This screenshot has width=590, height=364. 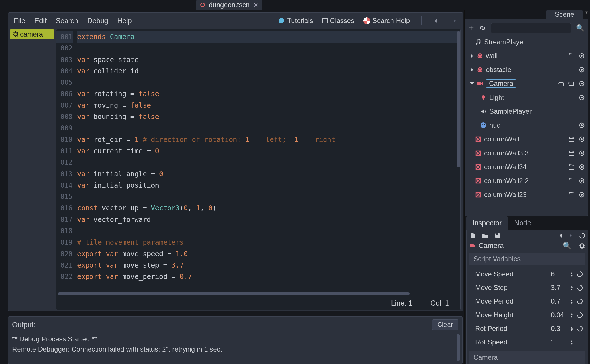 I want to click on menu-debug: Debug, so click(x=98, y=21).